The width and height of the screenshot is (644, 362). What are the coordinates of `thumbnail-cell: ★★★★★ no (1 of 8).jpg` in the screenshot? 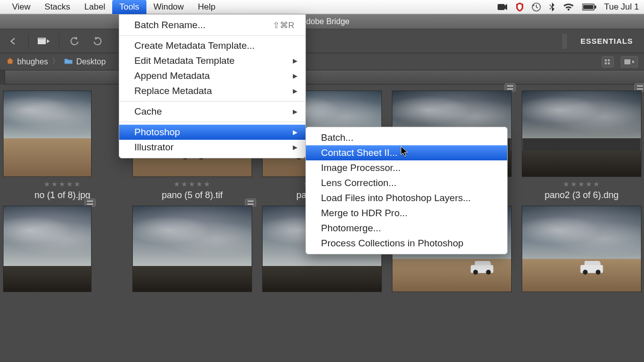 It's located at (62, 146).